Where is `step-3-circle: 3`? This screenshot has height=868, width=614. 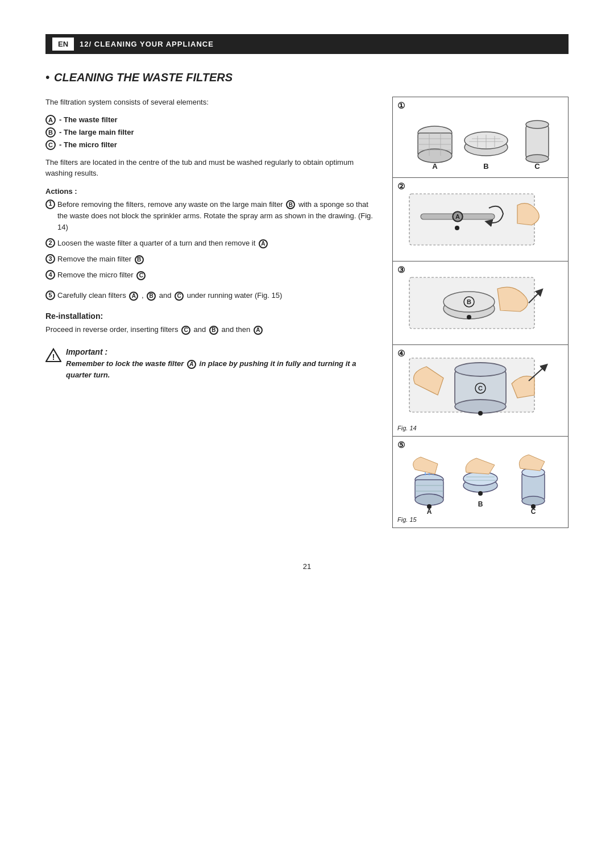 step-3-circle: 3 is located at coordinates (50, 259).